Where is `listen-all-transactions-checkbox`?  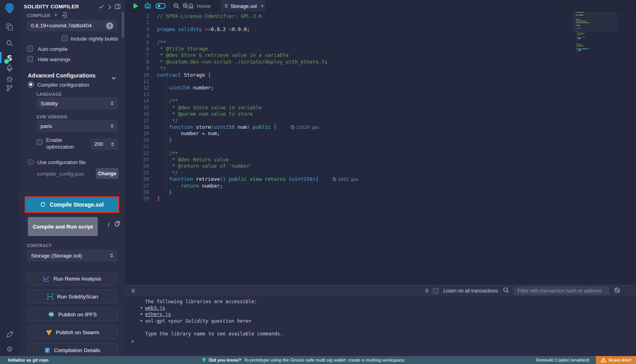
listen-all-transactions-checkbox is located at coordinates (436, 291).